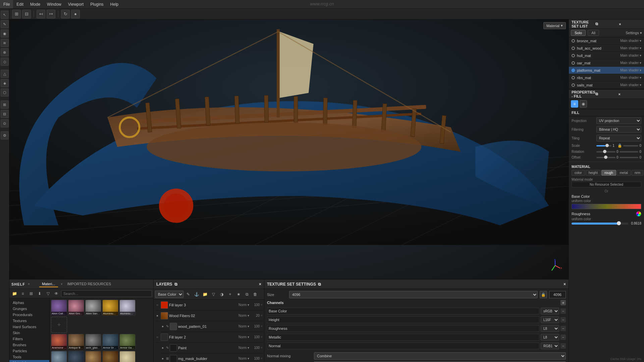 Image resolution: width=644 pixels, height=362 pixels. I want to click on tool-transform: ⊞, so click(5, 105).